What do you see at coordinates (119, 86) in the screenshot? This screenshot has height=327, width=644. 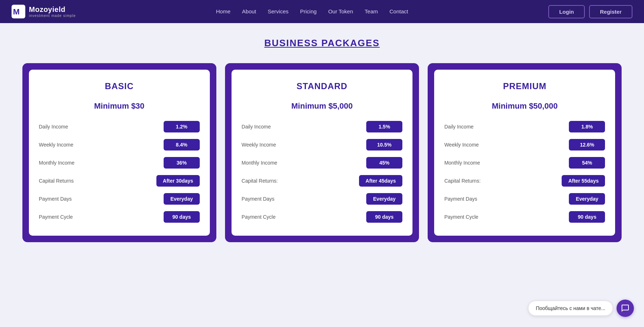 I see `package-name-basic: BASIC` at bounding box center [119, 86].